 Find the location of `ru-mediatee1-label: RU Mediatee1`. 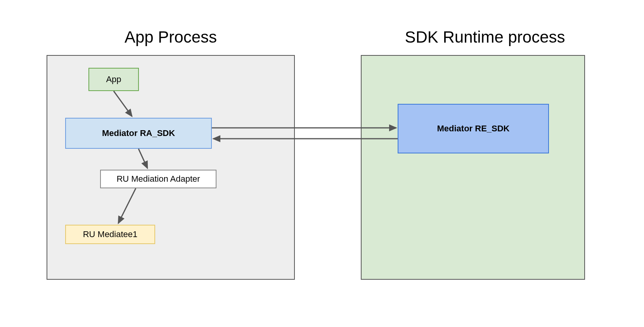

ru-mediatee1-label: RU Mediatee1 is located at coordinates (110, 234).